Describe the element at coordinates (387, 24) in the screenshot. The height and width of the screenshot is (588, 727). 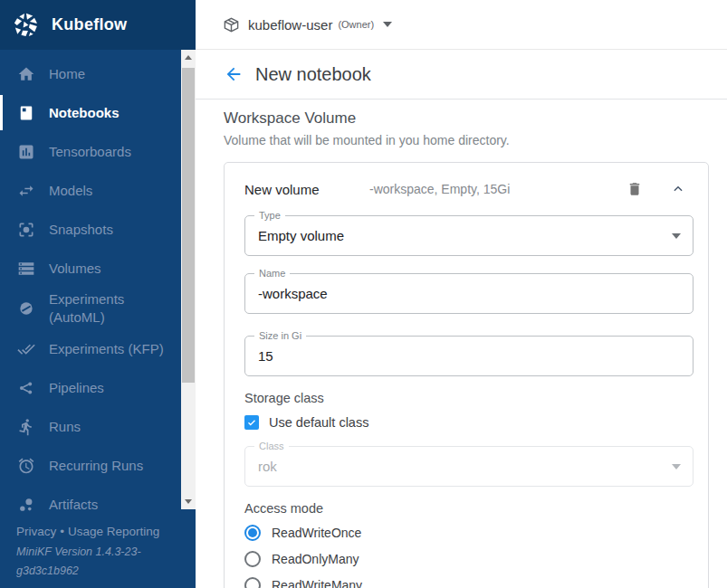
I see `chevron-down-icon` at that location.